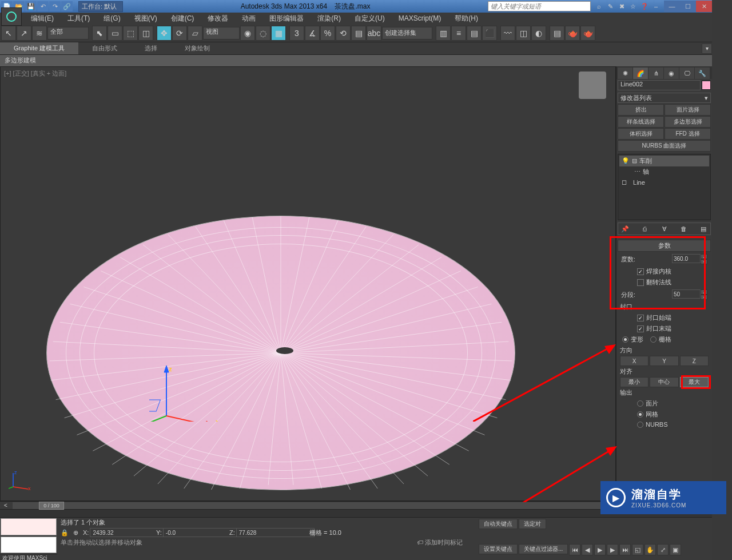 This screenshot has width=732, height=560. What do you see at coordinates (659, 85) in the screenshot?
I see `object-name-field: Line002` at bounding box center [659, 85].